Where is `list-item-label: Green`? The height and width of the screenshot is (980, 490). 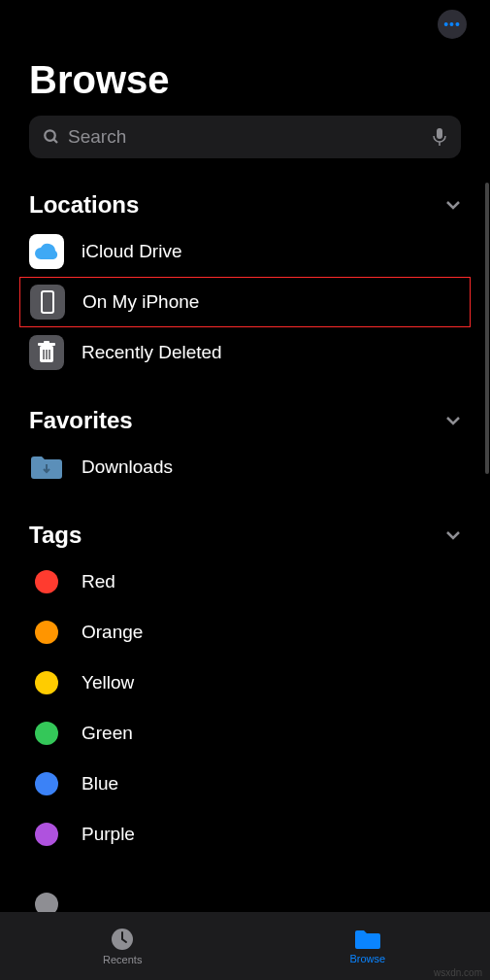
list-item-label: Green is located at coordinates (107, 733).